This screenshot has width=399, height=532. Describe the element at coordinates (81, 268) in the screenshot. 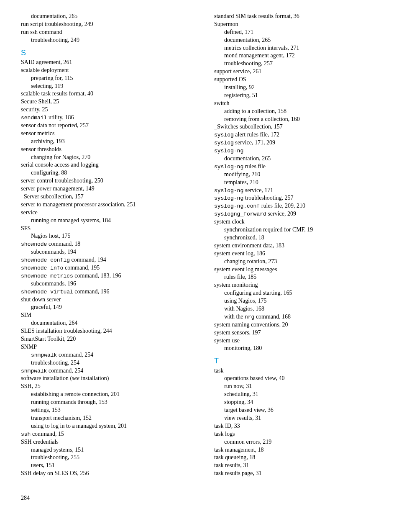

I see `index-text: command, 195` at that location.